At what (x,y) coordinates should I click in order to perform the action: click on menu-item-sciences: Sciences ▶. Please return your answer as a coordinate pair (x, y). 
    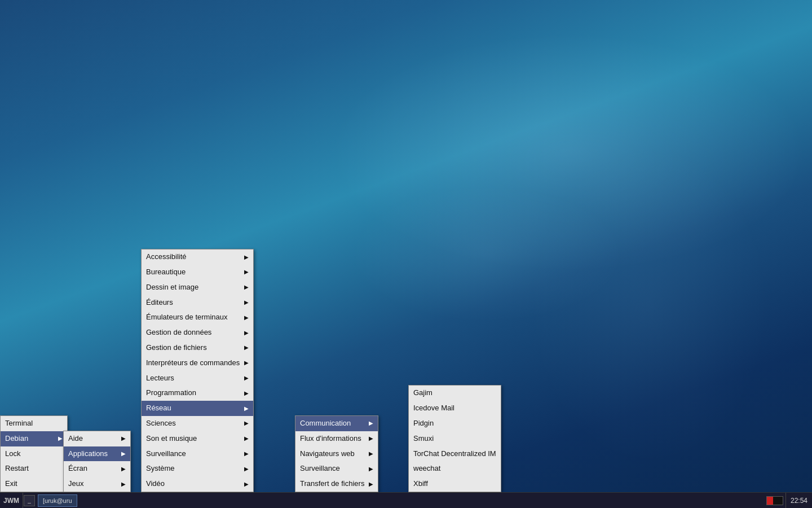
    Looking at the image, I should click on (197, 423).